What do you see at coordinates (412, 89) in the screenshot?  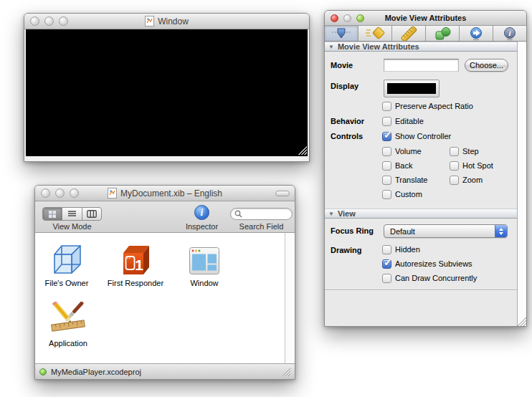 I see `color-swatch` at bounding box center [412, 89].